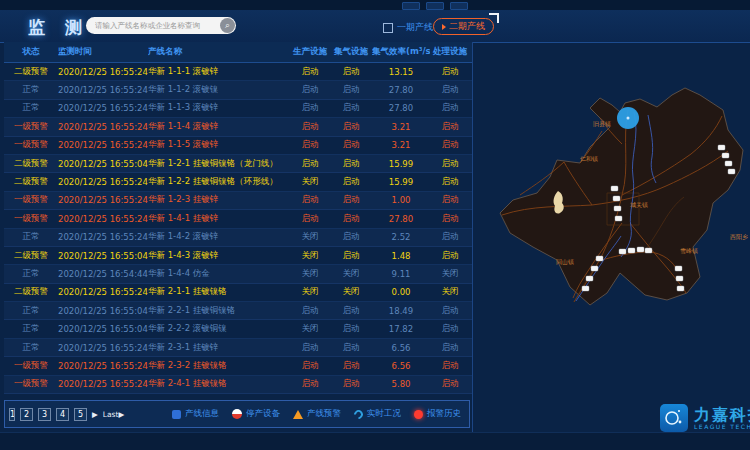 This screenshot has height=450, width=750. I want to click on legend-item-stop-circle: 停产设备, so click(256, 414).